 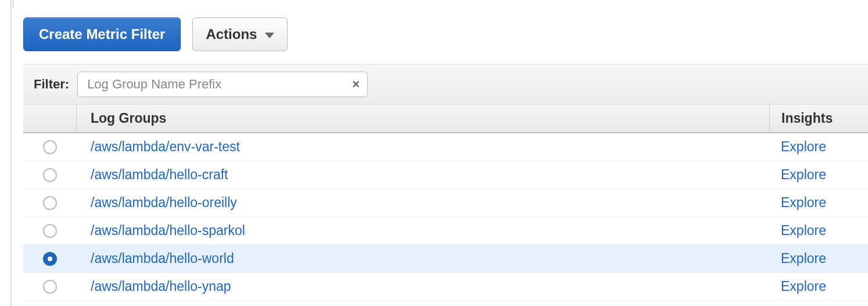 I want to click on create-metric-filter-button: Create Metric Filter, so click(x=102, y=34).